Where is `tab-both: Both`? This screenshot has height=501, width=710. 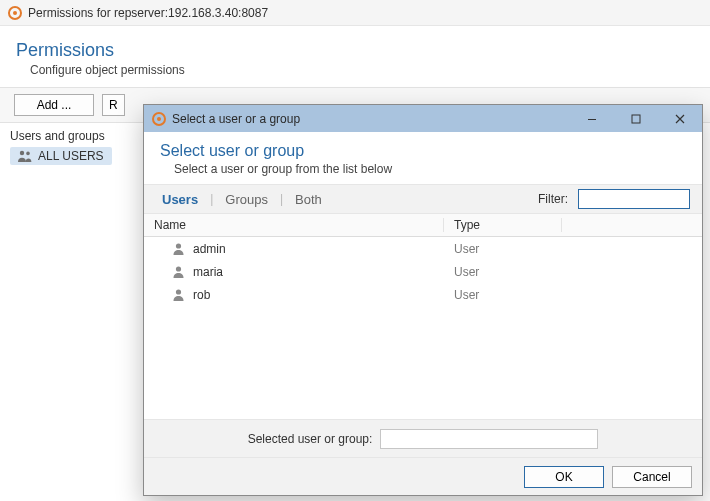
tab-both: Both is located at coordinates (308, 200).